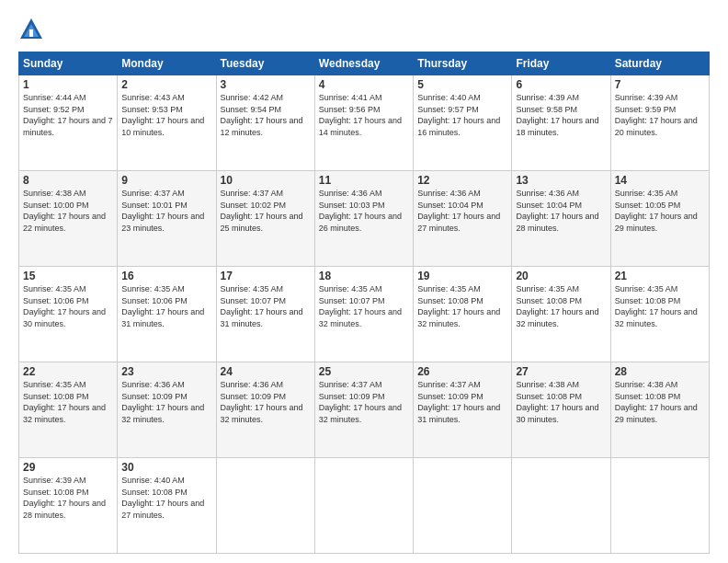 This screenshot has height=563, width=728. Describe the element at coordinates (561, 410) in the screenshot. I see `calendar-cell: 27 Sunrise: 4:38 AMSunset: 10:08 PMDayli…` at that location.